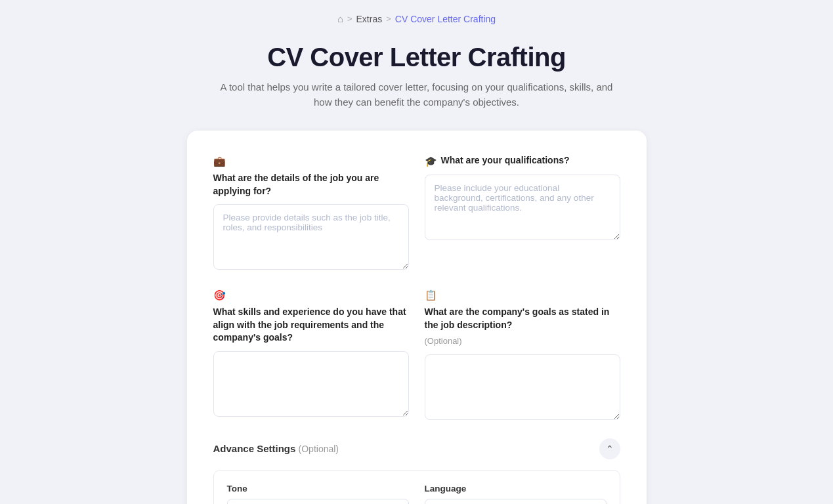 The image size is (833, 504). What do you see at coordinates (516, 501) in the screenshot?
I see `language-select-wrapper: English Spanish French German Chinese ⌄` at bounding box center [516, 501].